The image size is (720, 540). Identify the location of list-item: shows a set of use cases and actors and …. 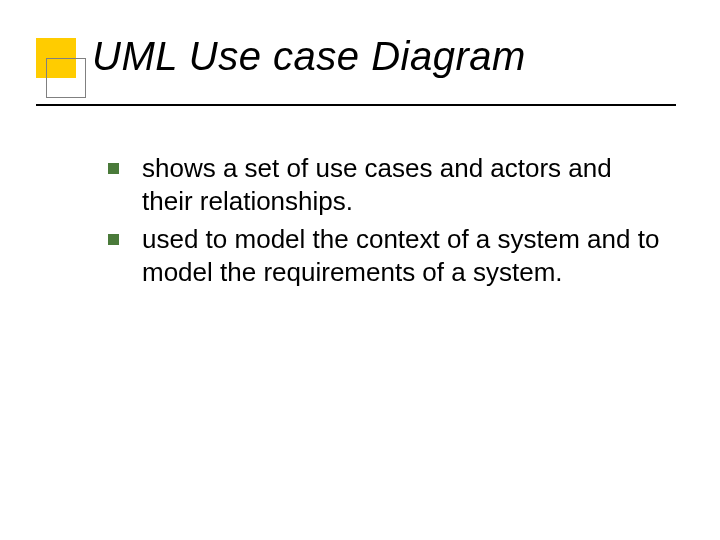
(384, 184).